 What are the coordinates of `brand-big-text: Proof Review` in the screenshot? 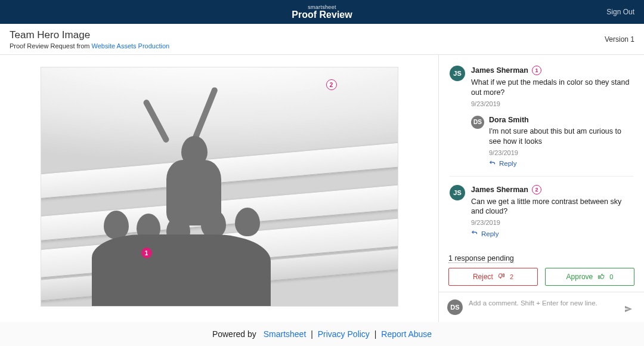 It's located at (322, 15).